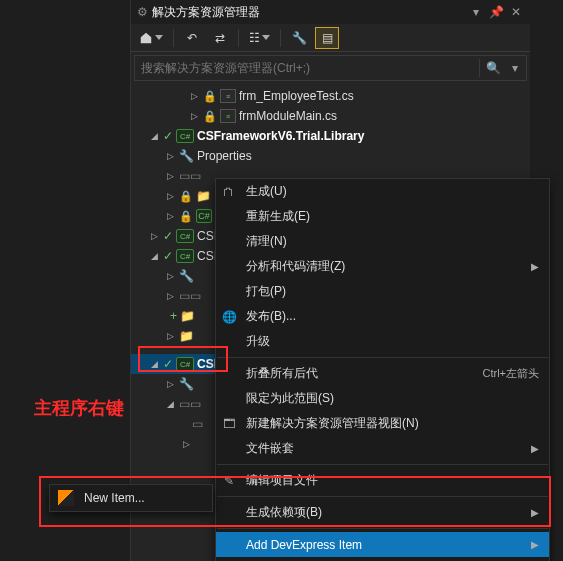 Image resolution: width=563 pixels, height=561 pixels. Describe the element at coordinates (496, 12) in the screenshot. I see `pin-icon: 📌` at that location.